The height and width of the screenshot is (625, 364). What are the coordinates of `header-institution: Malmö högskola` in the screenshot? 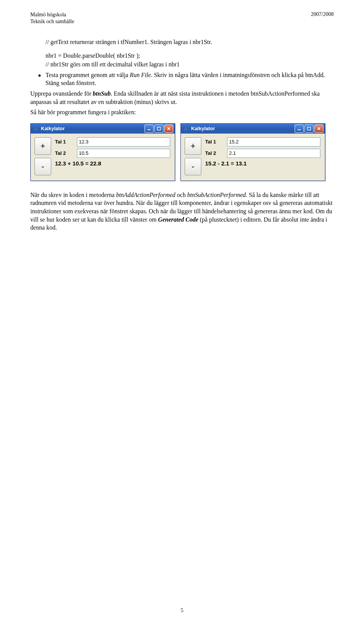 It's located at (52, 15).